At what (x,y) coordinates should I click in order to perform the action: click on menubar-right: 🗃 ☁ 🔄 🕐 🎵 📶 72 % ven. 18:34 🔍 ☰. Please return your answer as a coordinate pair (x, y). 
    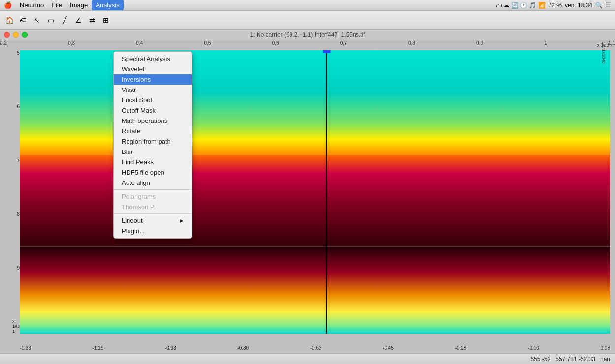
    Looking at the image, I should click on (555, 5).